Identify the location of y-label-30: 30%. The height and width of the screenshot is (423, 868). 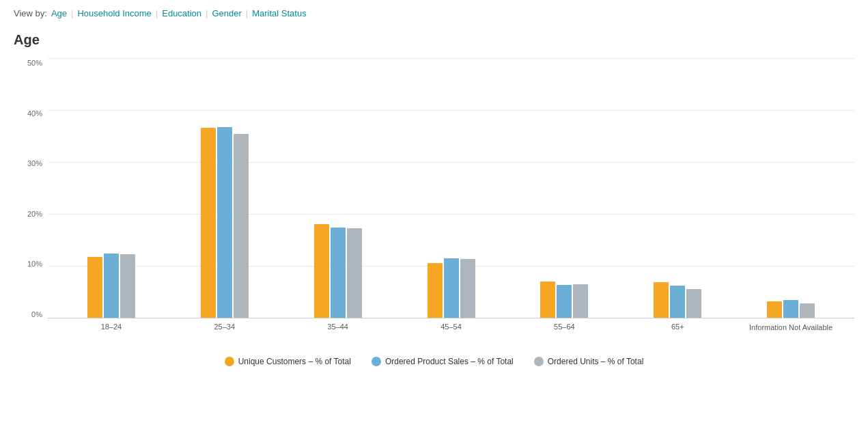
(35, 163).